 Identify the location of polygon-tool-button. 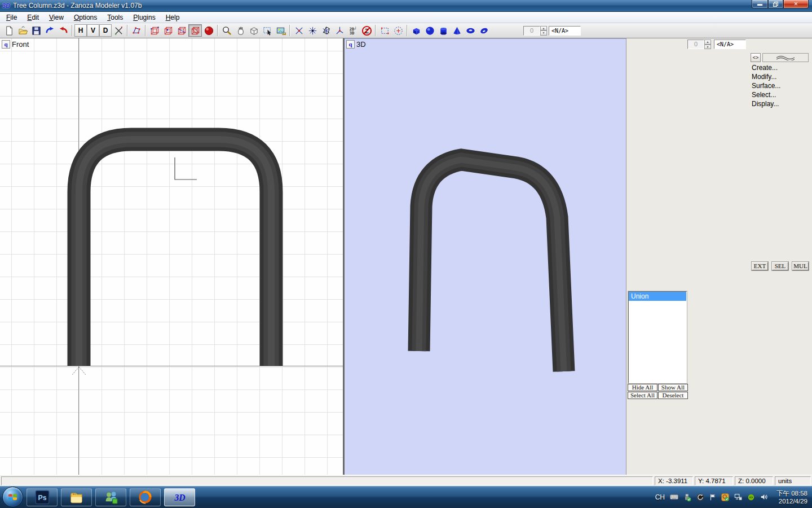
(136, 30).